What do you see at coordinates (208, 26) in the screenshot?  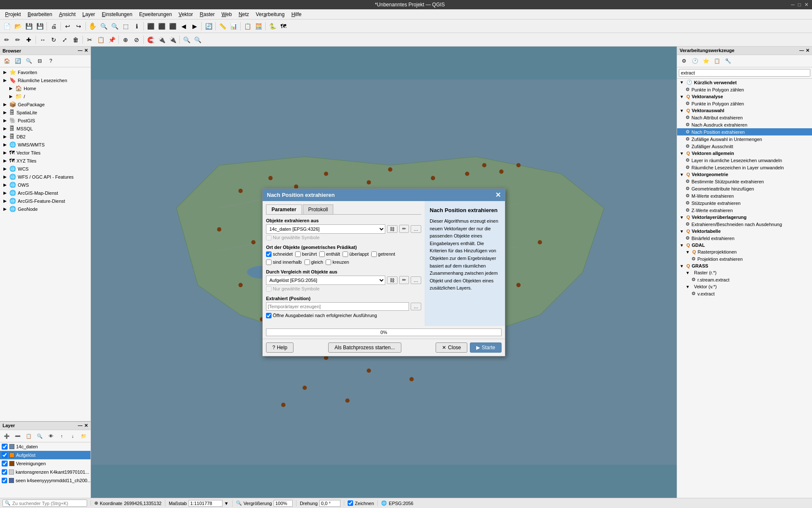 I see `tb-refresh: 🔄` at bounding box center [208, 26].